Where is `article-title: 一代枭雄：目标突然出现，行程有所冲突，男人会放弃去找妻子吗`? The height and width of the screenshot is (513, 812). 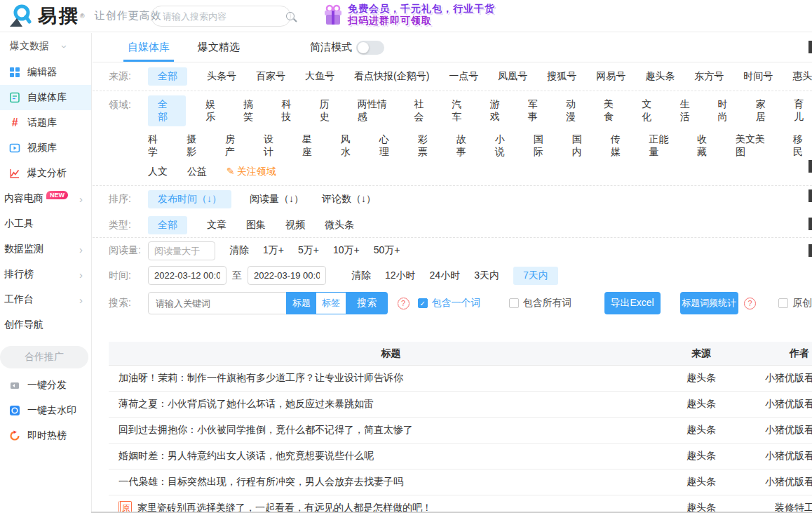
article-title: 一代枭雄：目标突然出现，行程有所冲突，男人会放弃去找妻子吗 is located at coordinates (261, 482).